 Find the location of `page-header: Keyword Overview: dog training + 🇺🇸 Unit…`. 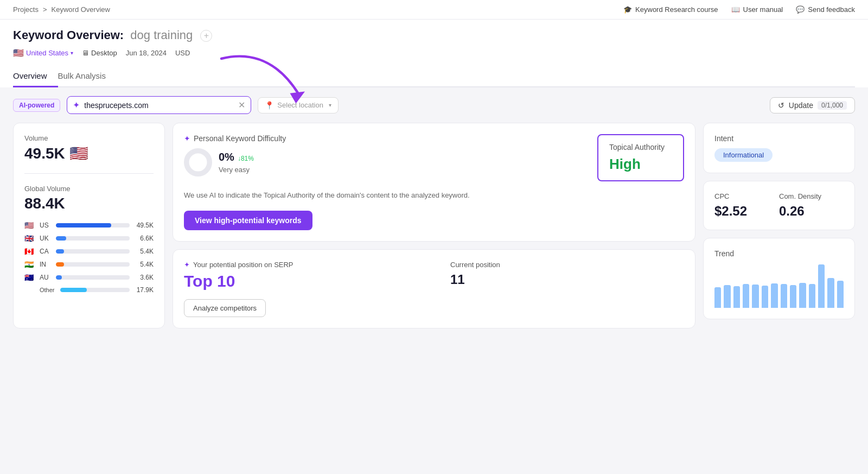

page-header: Keyword Overview: dog training + 🇺🇸 Unit… is located at coordinates (434, 53).